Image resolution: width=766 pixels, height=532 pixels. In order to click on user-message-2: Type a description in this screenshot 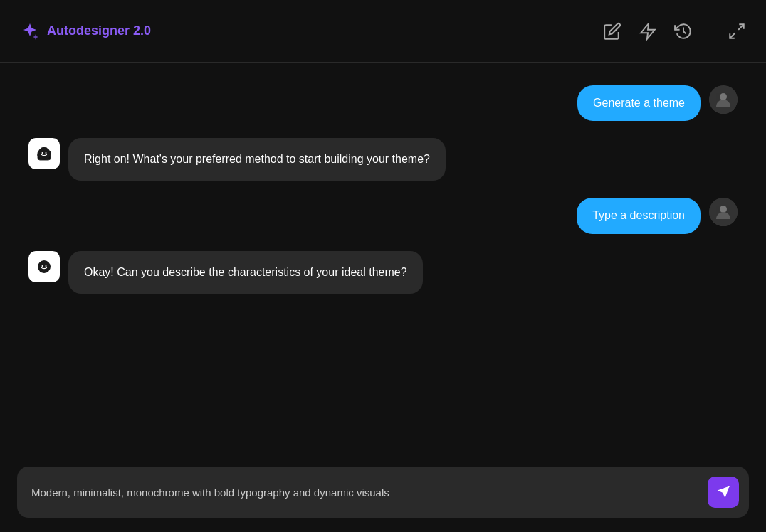, I will do `click(383, 216)`.